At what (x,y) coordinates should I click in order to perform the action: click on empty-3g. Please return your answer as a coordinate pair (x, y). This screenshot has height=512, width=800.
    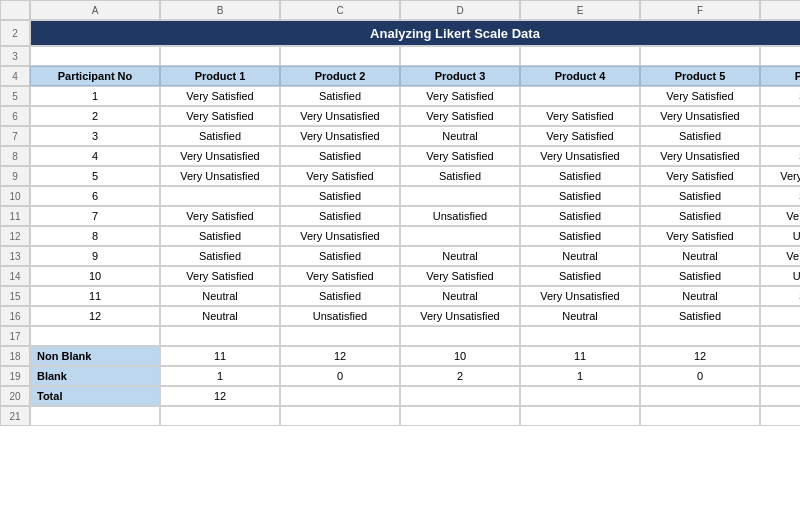
    Looking at the image, I should click on (700, 56).